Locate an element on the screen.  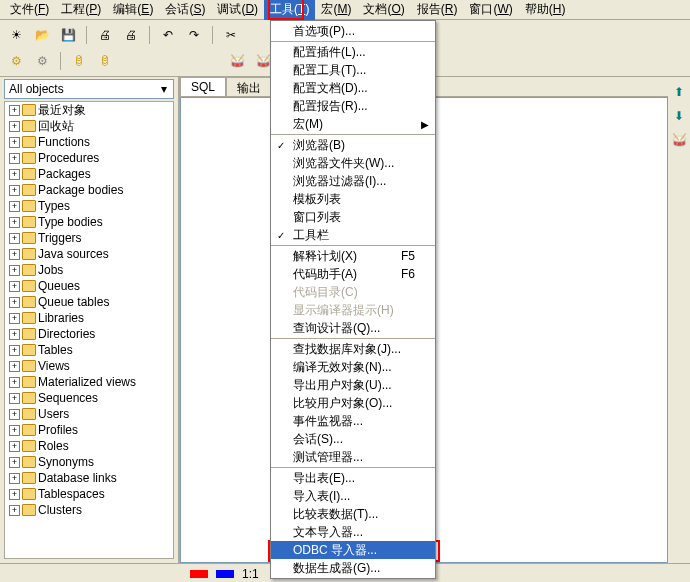
db1-icon: 🛢 is located at coordinates (79, 61).